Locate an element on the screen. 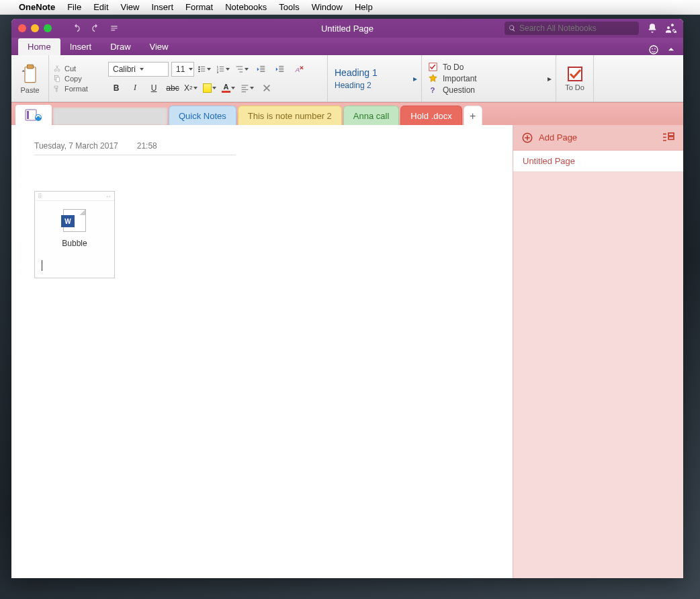 The height and width of the screenshot is (599, 700). attachment-name: Bubble is located at coordinates (74, 243).